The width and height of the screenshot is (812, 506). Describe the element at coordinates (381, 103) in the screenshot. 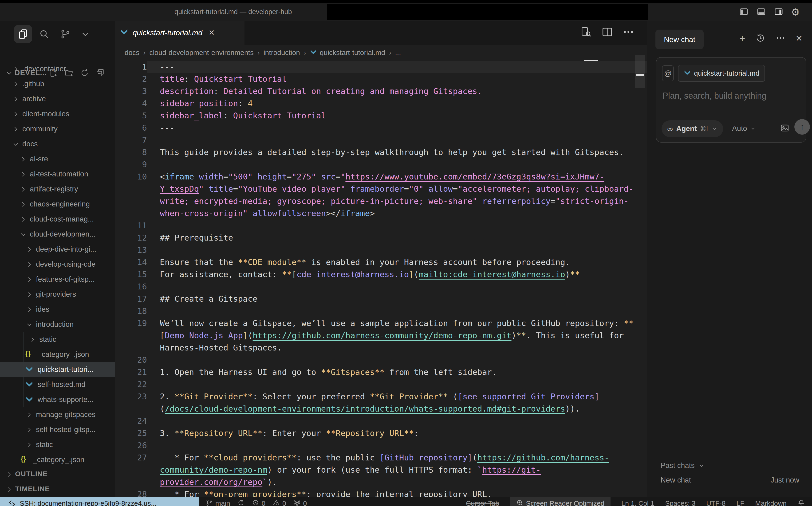

I see `code-line: 4sidebar_position: 4` at that location.